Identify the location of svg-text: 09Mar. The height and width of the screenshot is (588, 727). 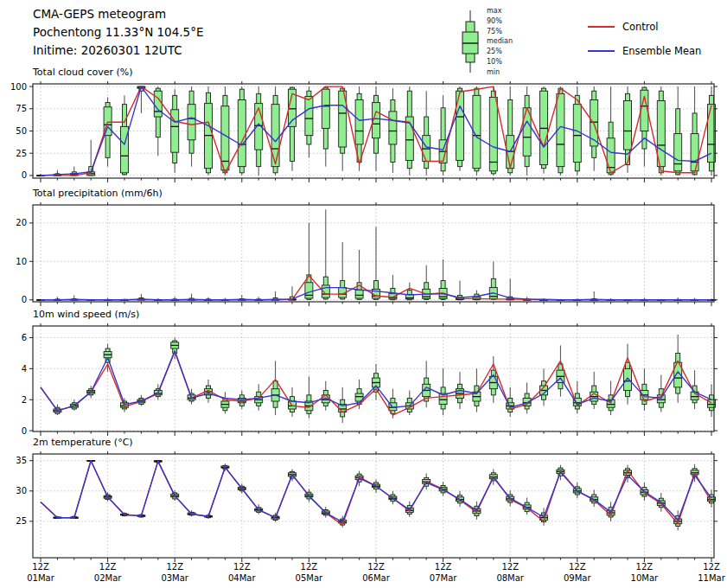
(577, 578).